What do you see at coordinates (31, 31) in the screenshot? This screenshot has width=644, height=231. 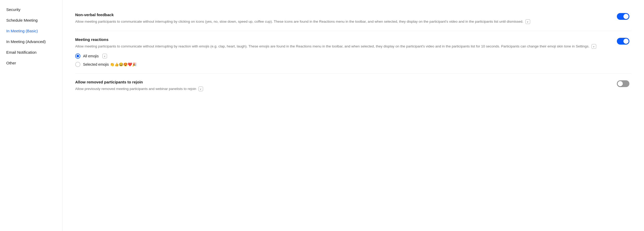 I see `sidebar-item-in-meeting-basic: In Meeting (Basic)` at bounding box center [31, 31].